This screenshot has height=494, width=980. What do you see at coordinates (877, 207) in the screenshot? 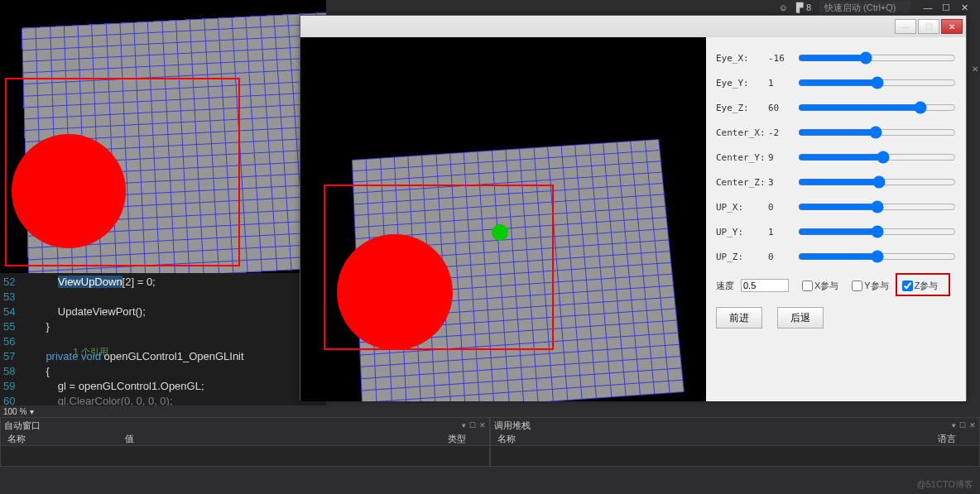
I see `slider-upx` at bounding box center [877, 207].